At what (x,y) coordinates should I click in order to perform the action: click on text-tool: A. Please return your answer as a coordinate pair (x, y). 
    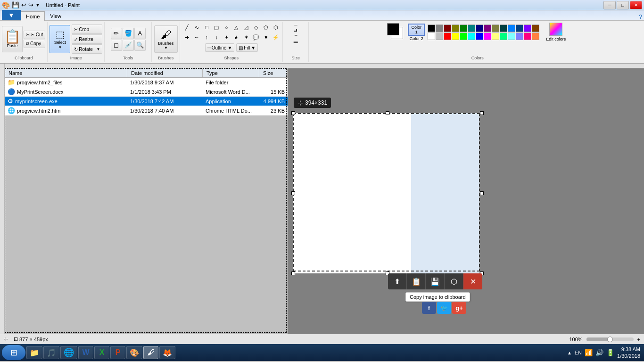
    Looking at the image, I should click on (140, 33).